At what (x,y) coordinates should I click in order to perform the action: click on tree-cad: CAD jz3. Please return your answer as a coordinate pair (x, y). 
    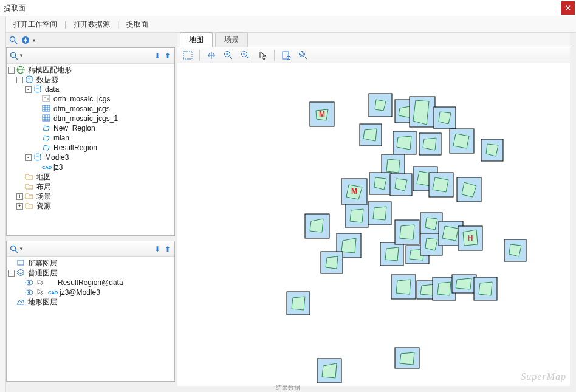
    Looking at the image, I should click on (91, 167).